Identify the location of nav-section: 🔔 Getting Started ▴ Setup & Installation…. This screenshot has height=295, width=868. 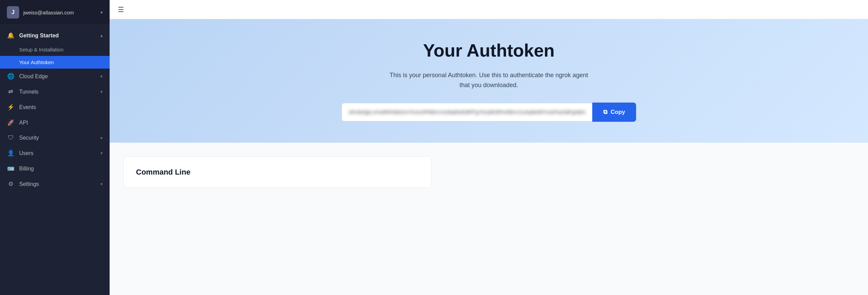
(55, 110).